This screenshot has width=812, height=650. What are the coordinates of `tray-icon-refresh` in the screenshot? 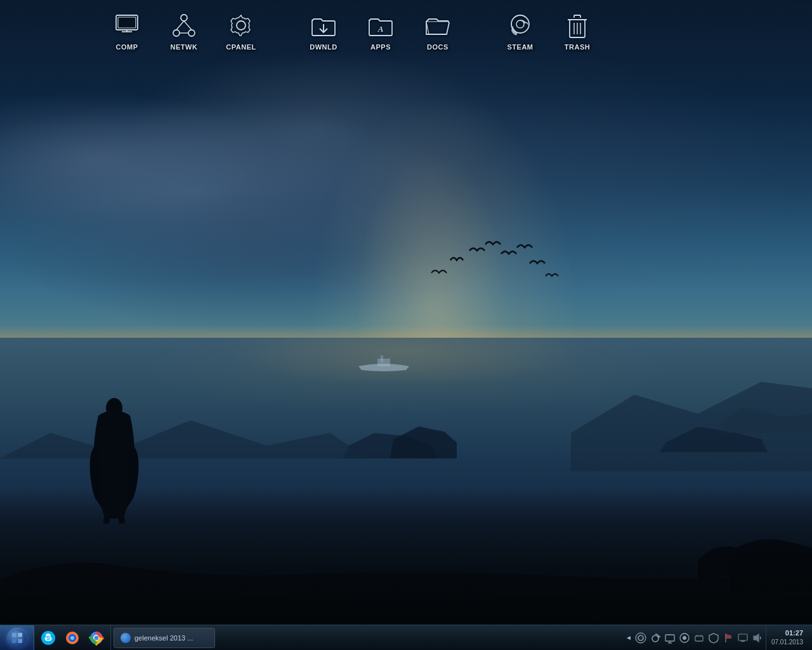 It's located at (655, 638).